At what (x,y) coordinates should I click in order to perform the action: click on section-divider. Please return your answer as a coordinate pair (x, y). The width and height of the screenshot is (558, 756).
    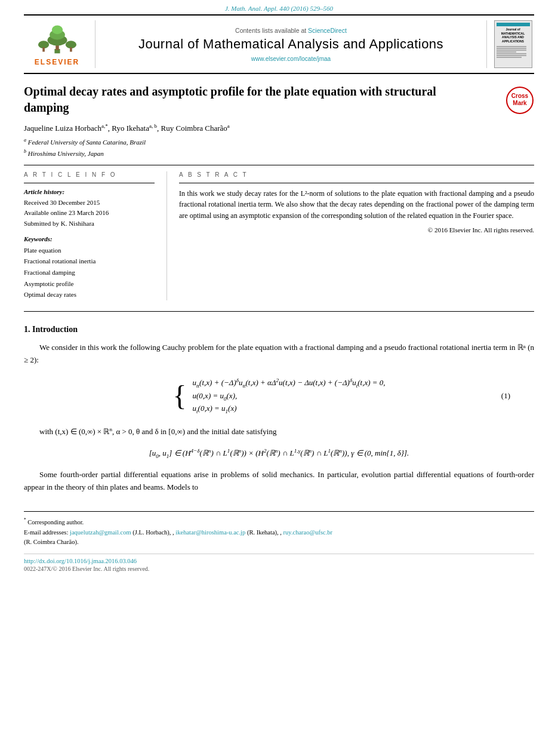
    Looking at the image, I should click on (279, 312).